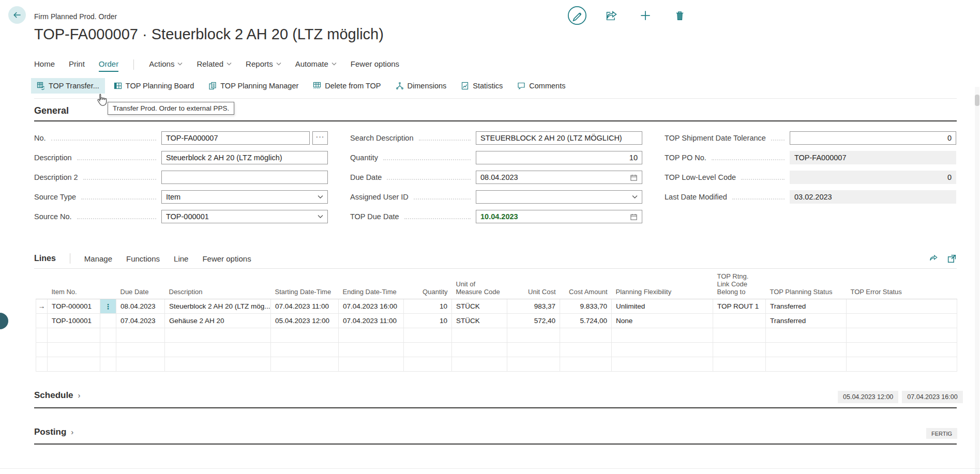 The height and width of the screenshot is (474, 980). I want to click on lines-tab-fewer-options: Fewer options, so click(227, 258).